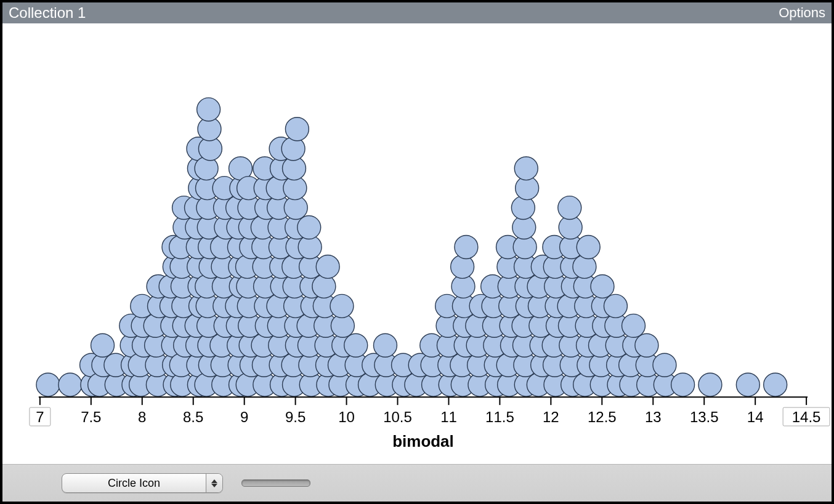  What do you see at coordinates (398, 417) in the screenshot?
I see `x-tick-label: 10.5` at bounding box center [398, 417].